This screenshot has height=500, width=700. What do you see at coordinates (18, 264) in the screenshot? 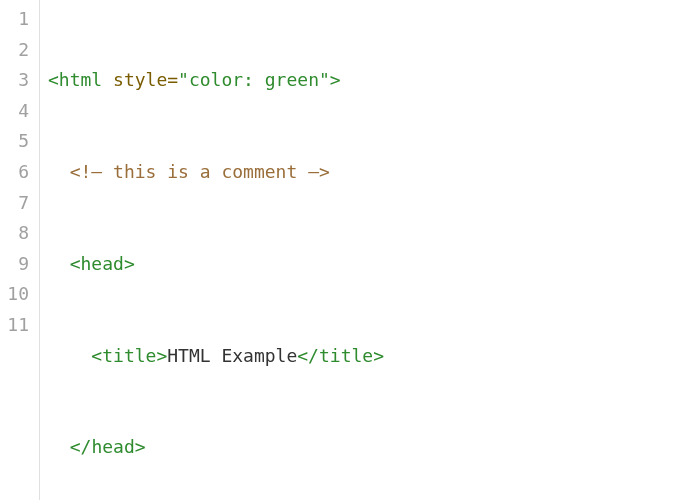
I see `line-number: 9` at bounding box center [18, 264].